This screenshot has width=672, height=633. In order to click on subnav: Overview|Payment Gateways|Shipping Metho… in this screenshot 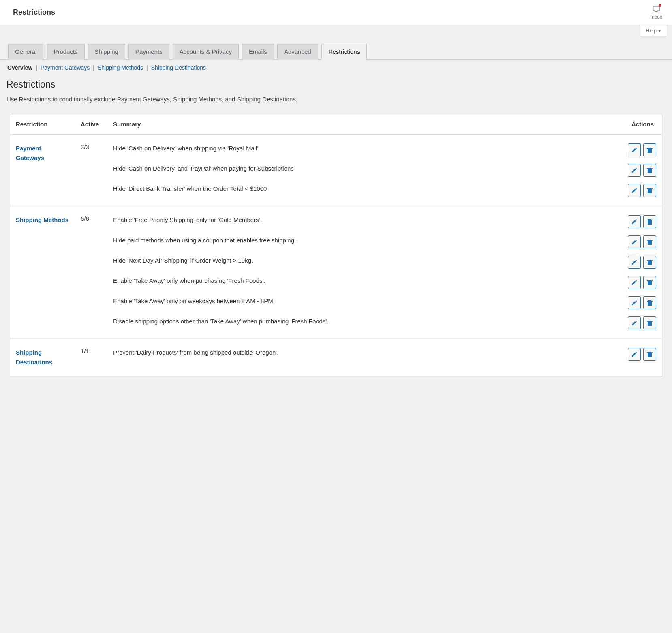, I will do `click(336, 65)`.